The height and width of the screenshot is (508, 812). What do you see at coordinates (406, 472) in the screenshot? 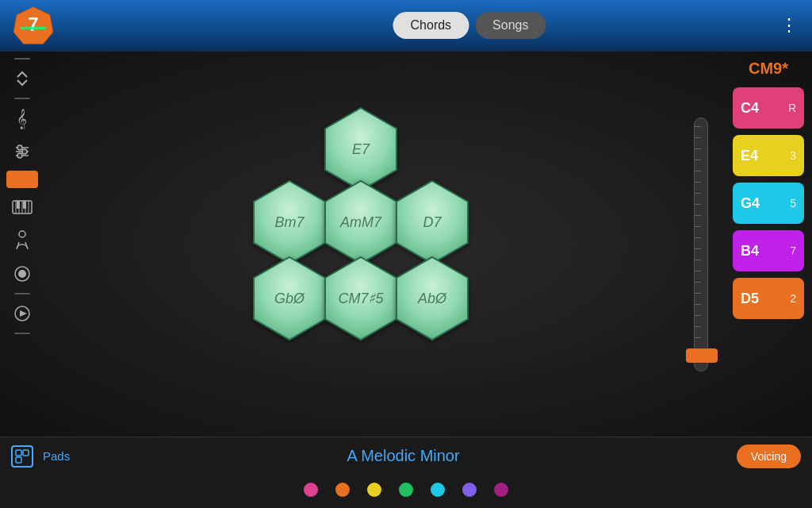
I see `bottom-bar: Pads A Melodic Minor Voicing` at bounding box center [406, 472].